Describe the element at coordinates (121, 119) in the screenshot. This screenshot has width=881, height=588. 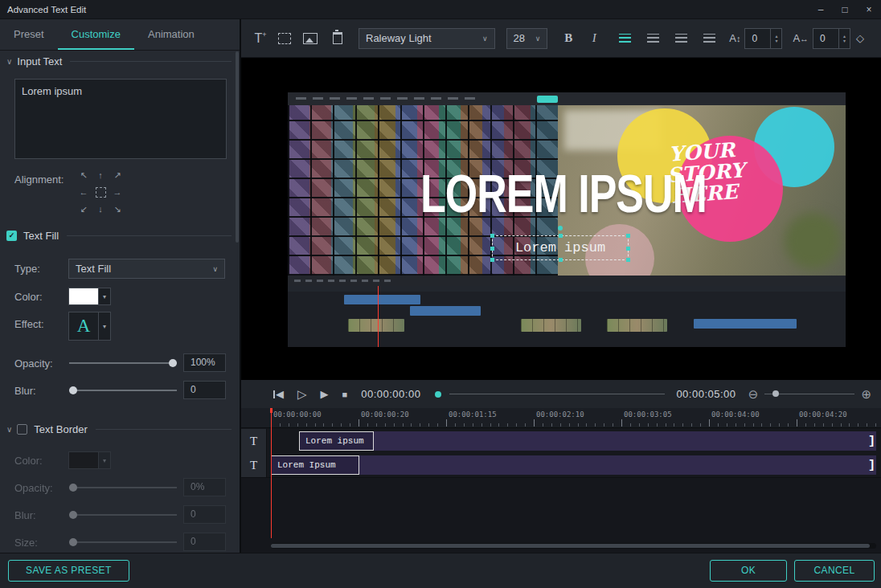
I see `input-text-field: Lorem ipsum` at that location.